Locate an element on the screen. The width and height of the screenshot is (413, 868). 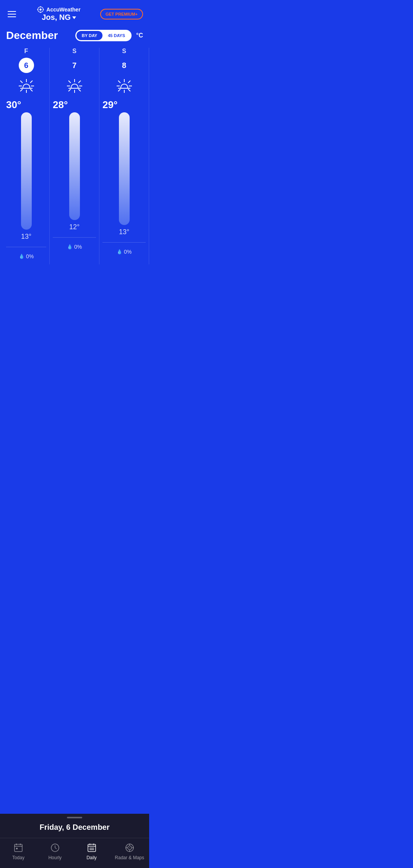
day-col-inner: F 6 30° 13° is located at coordinates (26, 154).